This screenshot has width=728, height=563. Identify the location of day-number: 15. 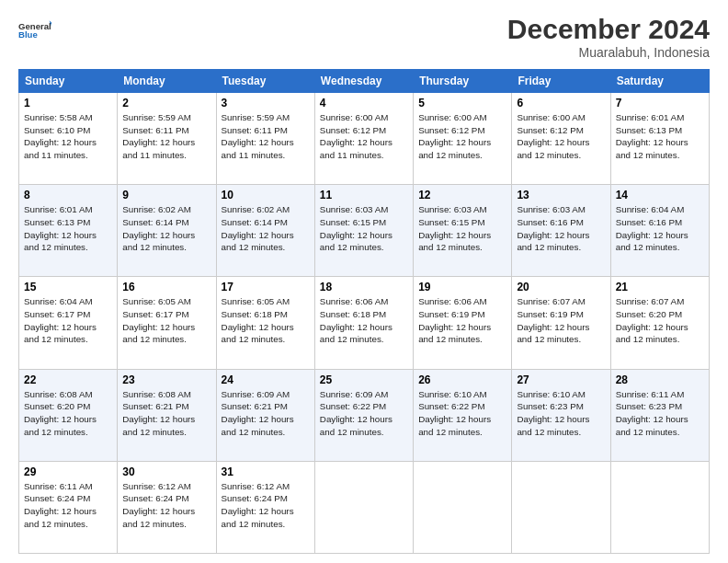
(68, 287).